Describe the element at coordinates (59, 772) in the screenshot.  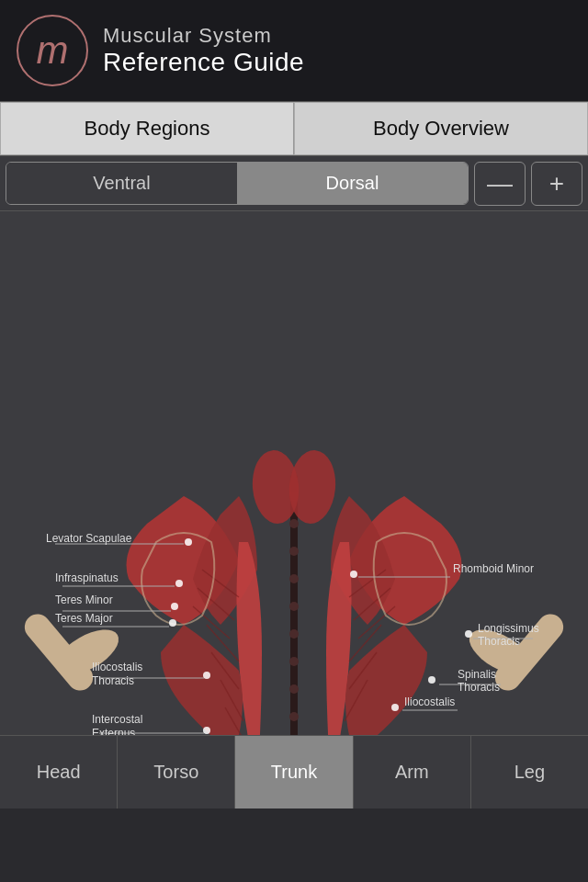
I see `nav-head: Head` at that location.